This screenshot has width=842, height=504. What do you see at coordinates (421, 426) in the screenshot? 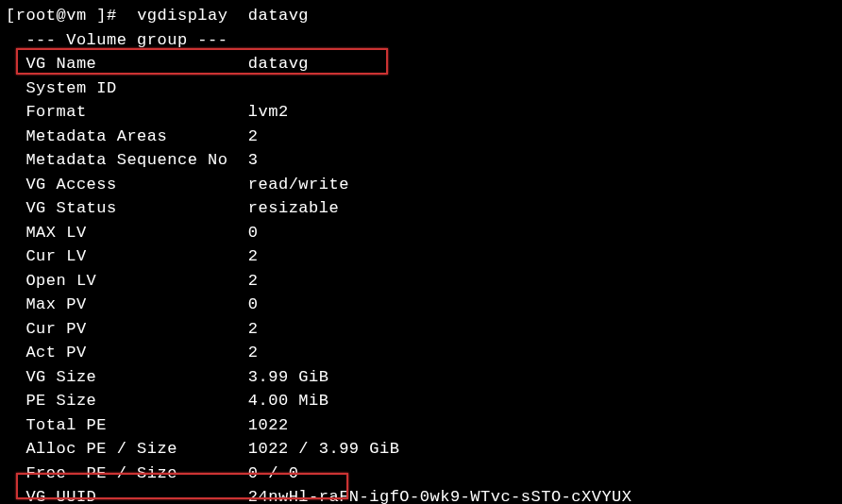
I see `output-row-total-pe: Total PE 1022` at bounding box center [421, 426].